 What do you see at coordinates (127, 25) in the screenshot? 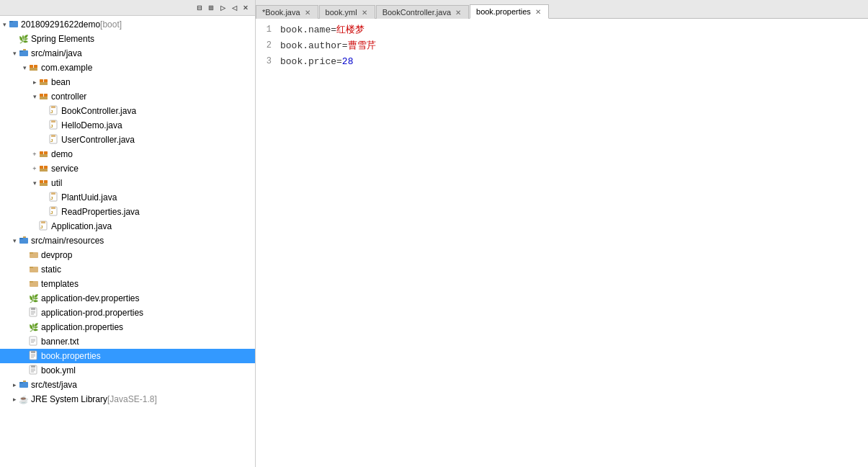
I see `tree-item-root: ▾201809291622demo [boot]` at bounding box center [127, 25].